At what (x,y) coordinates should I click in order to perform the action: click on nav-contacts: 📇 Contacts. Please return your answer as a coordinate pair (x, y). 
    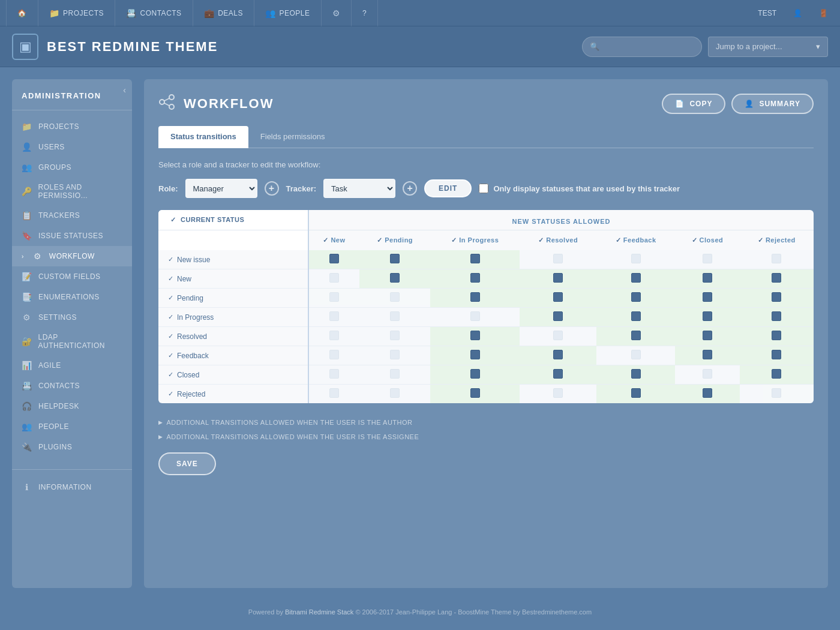
    Looking at the image, I should click on (154, 13).